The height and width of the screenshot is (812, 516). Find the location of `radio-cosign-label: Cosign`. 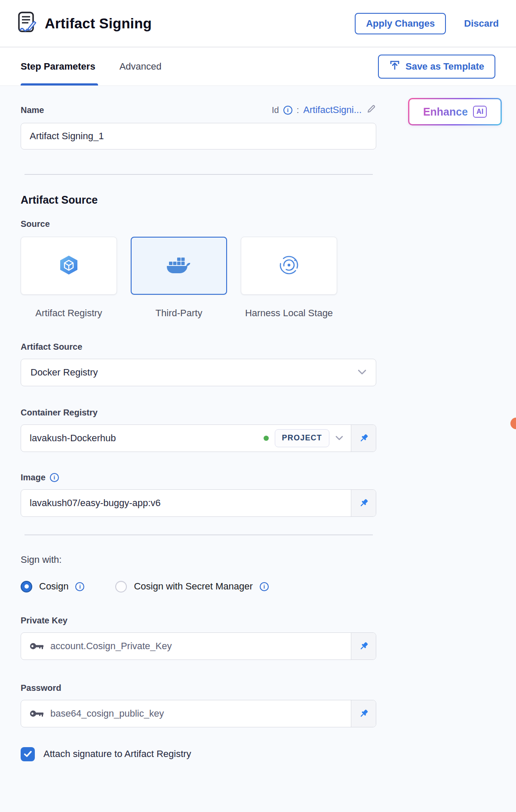

radio-cosign-label: Cosign is located at coordinates (54, 586).